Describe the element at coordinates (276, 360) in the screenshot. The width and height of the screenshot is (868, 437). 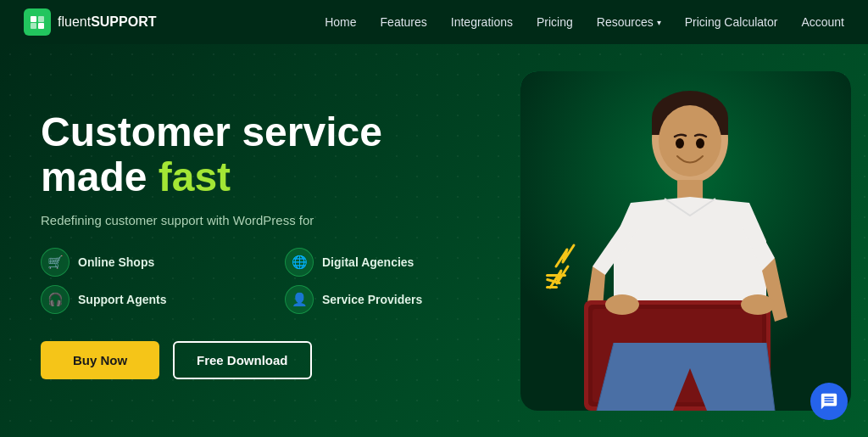
I see `cta-buttons: Buy Now Free Download` at that location.